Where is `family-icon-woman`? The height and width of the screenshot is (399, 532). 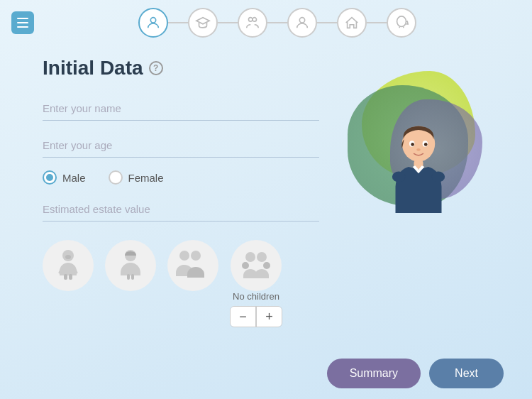 family-icon-woman is located at coordinates (131, 266).